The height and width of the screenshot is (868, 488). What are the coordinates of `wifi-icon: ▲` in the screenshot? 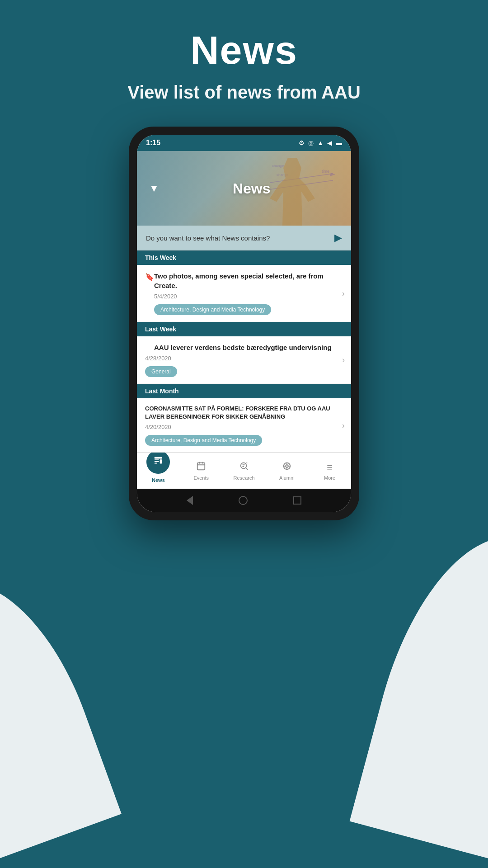 It's located at (320, 143).